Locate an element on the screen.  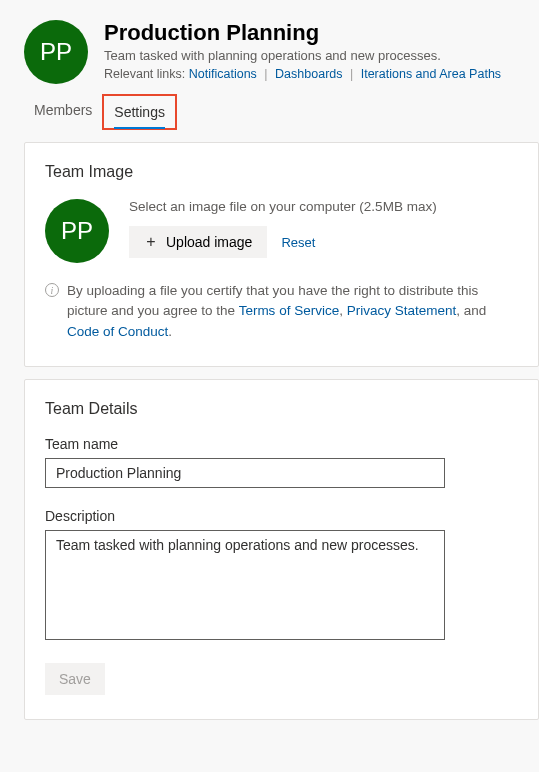
team-image-avatar: PP is located at coordinates (77, 231).